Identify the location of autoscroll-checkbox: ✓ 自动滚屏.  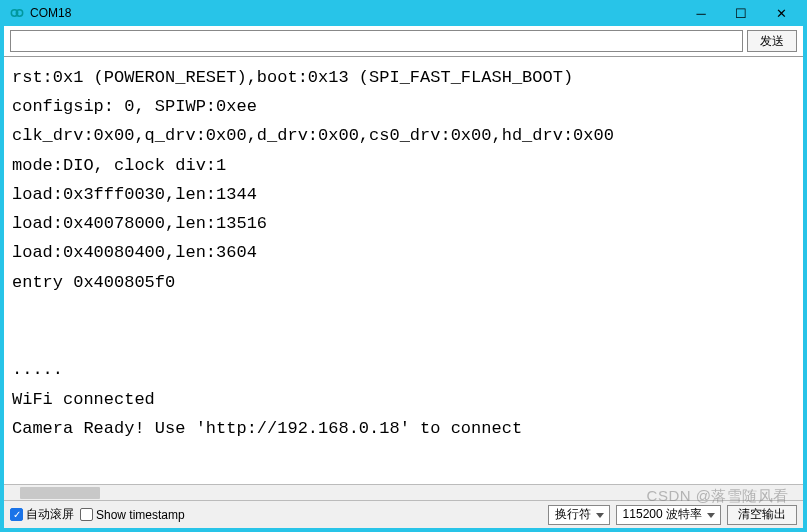
(42, 514).